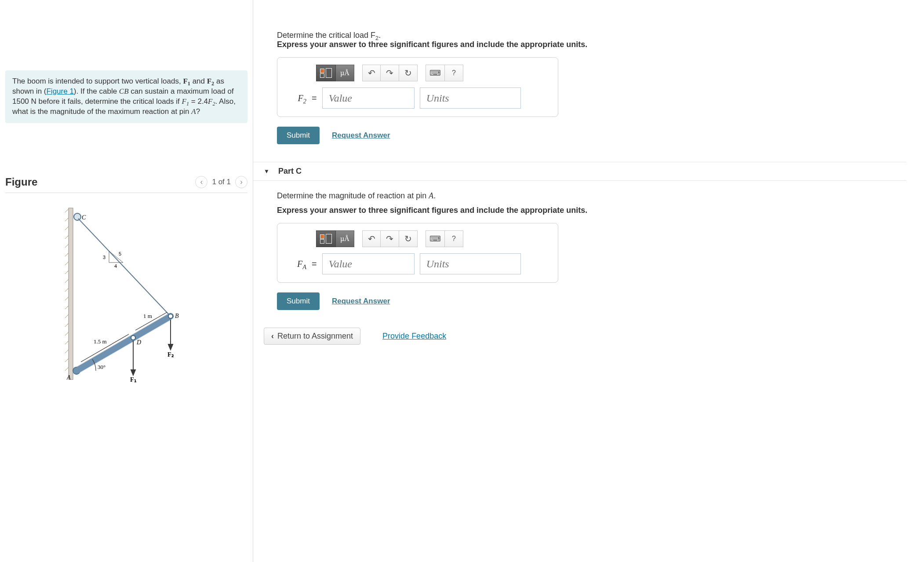 The height and width of the screenshot is (562, 924). What do you see at coordinates (241, 182) in the screenshot?
I see `figure-next-button: ›` at bounding box center [241, 182].